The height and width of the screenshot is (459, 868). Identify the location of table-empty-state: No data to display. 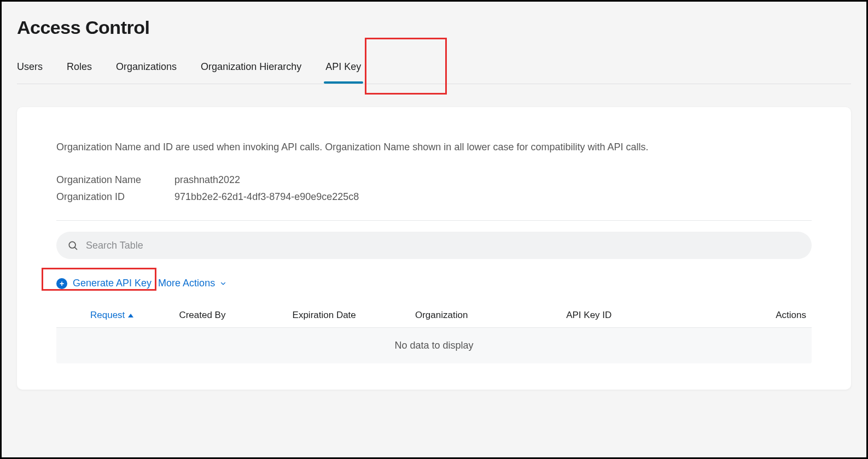
(434, 345).